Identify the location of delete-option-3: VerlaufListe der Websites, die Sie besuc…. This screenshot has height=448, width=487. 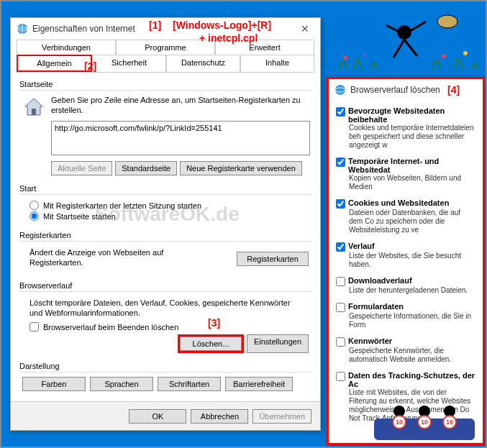
(406, 255).